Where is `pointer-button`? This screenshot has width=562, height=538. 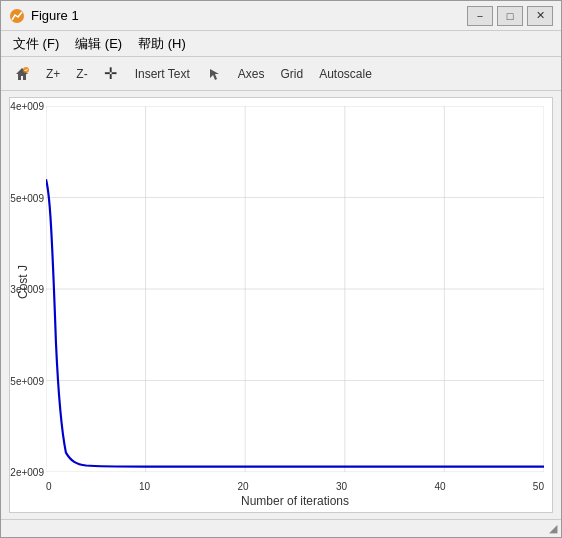
pointer-button is located at coordinates (215, 74).